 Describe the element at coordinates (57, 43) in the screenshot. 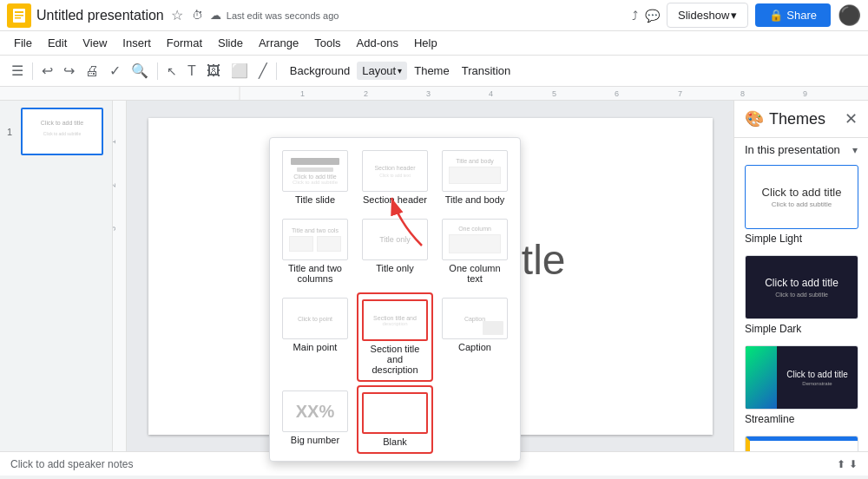

I see `menu-edit: Edit` at that location.